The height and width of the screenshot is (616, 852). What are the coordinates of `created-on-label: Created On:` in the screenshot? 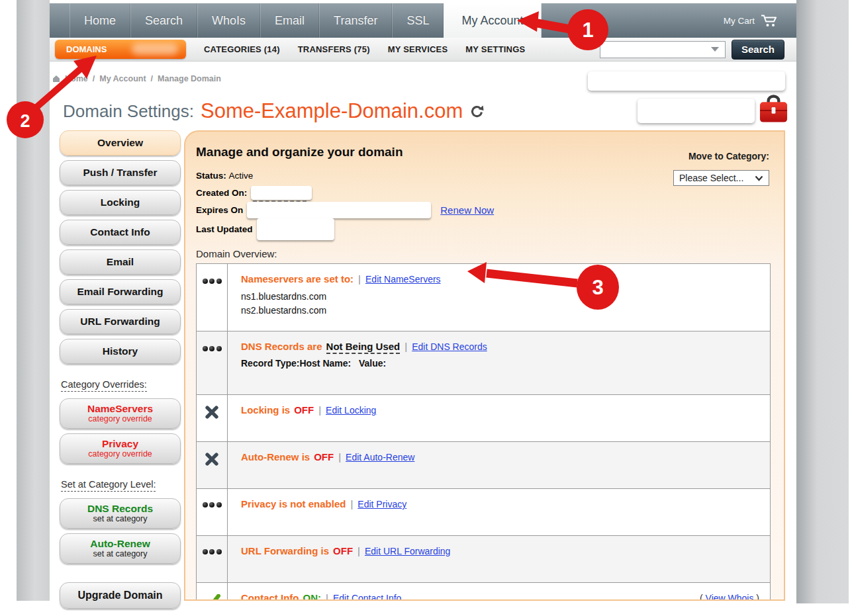 It's located at (221, 193).